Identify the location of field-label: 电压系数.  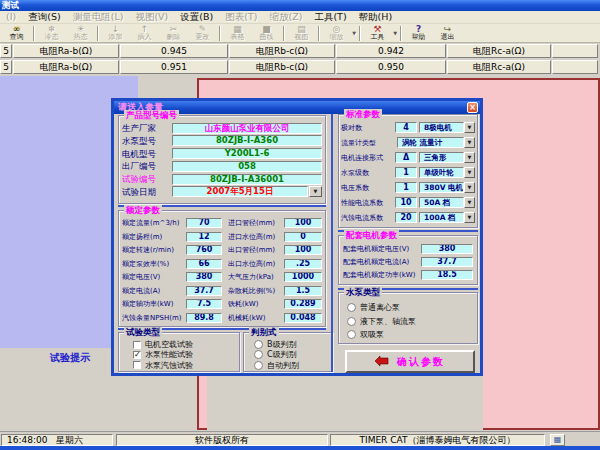
(368, 188).